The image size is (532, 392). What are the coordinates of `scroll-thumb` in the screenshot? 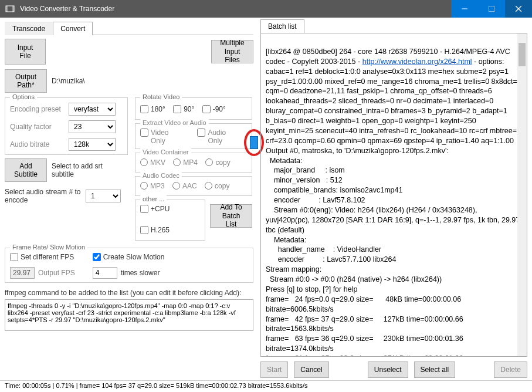 It's located at (254, 143).